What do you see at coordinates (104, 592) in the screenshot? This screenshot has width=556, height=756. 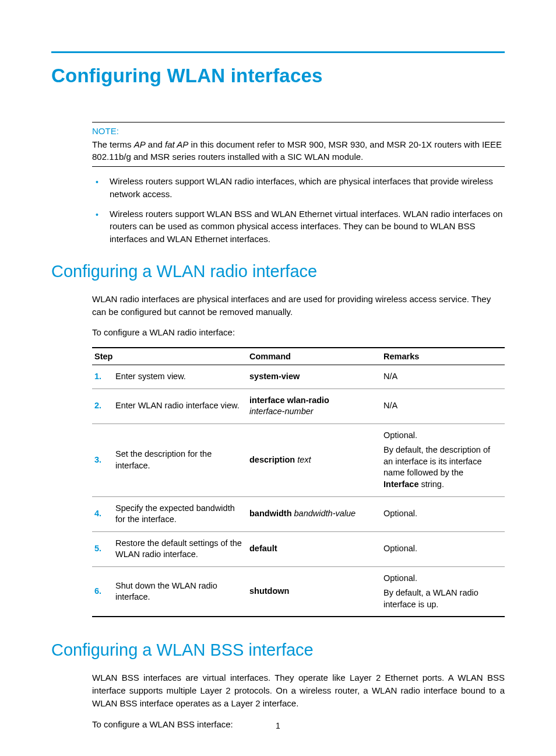 I see `row-num: 6.` at bounding box center [104, 592].